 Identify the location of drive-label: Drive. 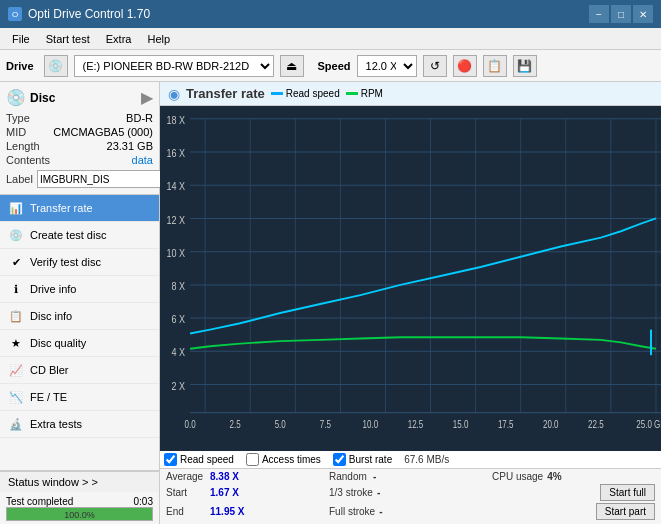
(20, 66).